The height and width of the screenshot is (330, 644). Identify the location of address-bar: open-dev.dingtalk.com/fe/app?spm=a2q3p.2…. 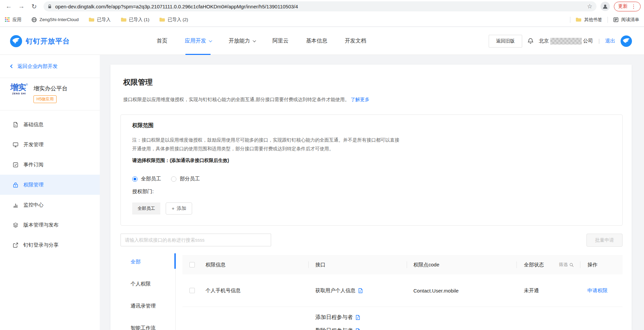
(320, 6).